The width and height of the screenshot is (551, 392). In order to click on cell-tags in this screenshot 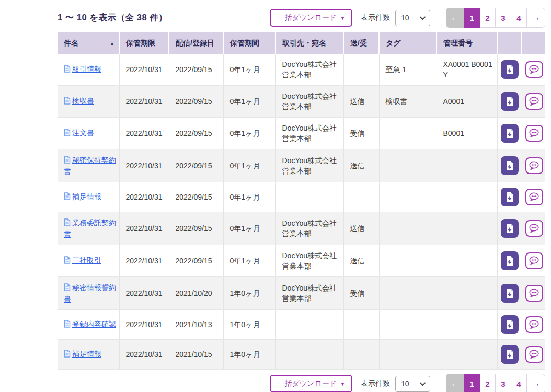, I will do `click(408, 198)`.